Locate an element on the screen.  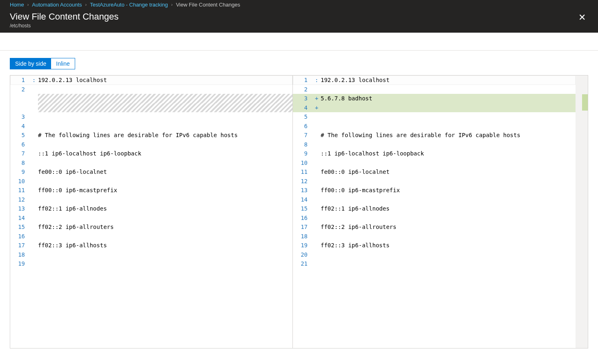
line-content: ff02::2 ip6-allrouters is located at coordinates (448, 227).